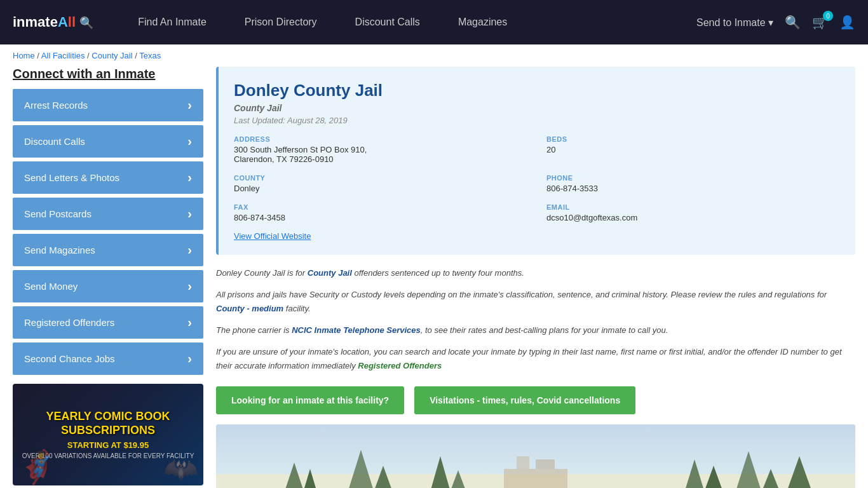 The height and width of the screenshot is (488, 868). I want to click on facility-name: Donley County Jail, so click(537, 90).